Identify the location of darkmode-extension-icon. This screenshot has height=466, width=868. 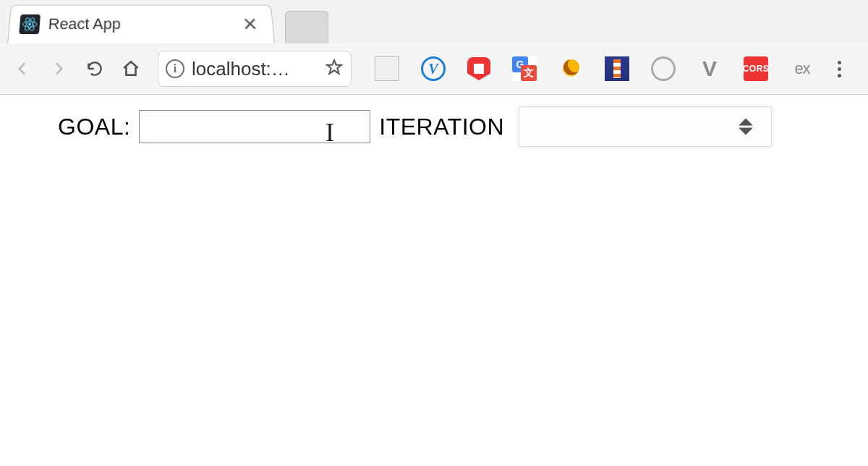
(571, 69).